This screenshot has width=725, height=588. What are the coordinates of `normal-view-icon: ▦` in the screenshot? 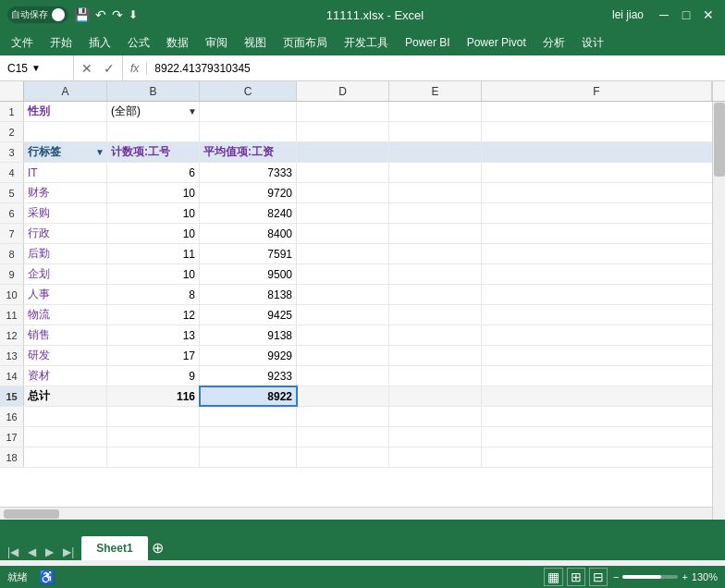 It's located at (553, 577).